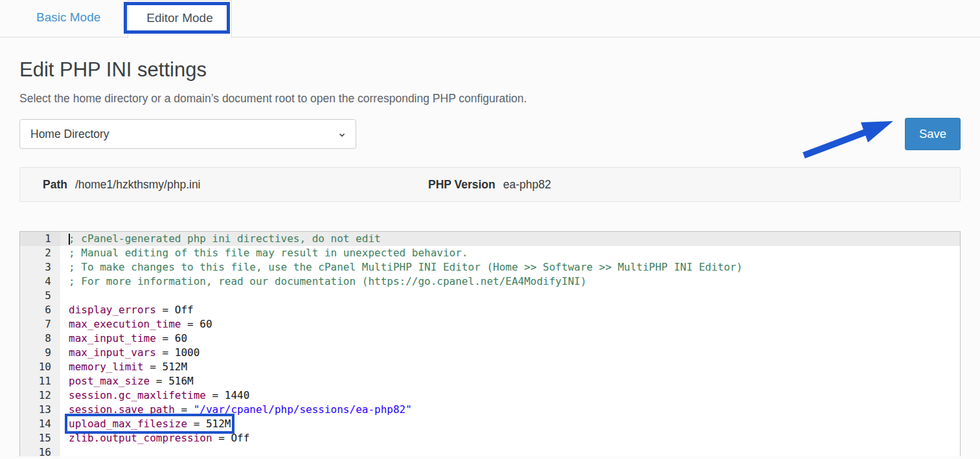  I want to click on arrow-annotation-icon, so click(847, 139).